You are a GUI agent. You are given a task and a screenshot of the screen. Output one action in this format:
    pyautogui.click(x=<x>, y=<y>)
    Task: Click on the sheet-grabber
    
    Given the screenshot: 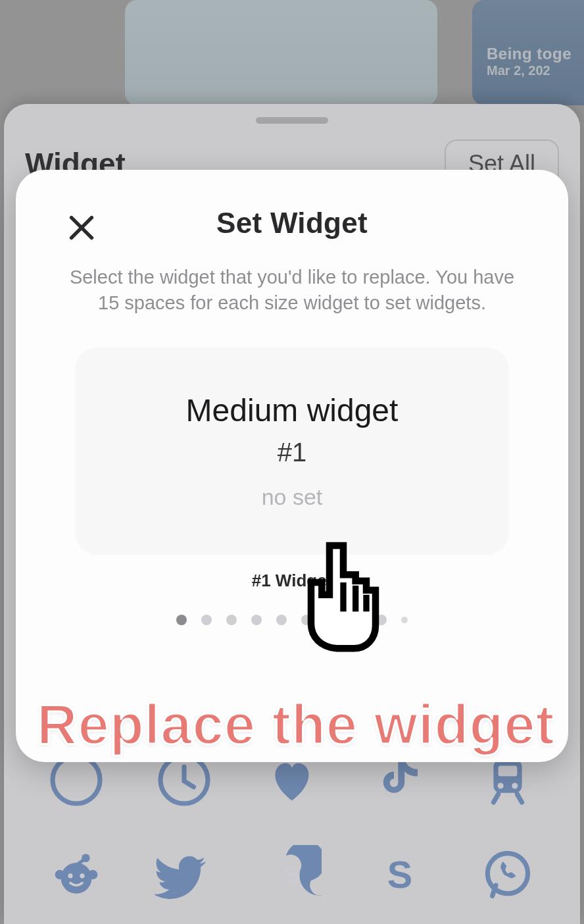 What is the action you would take?
    pyautogui.click(x=292, y=120)
    